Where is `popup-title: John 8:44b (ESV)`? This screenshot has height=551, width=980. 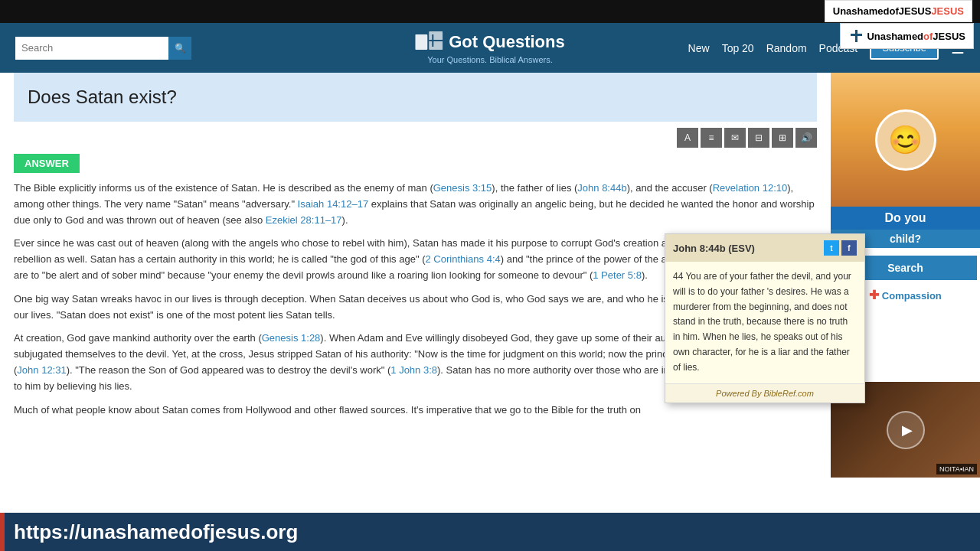
popup-title: John 8:44b (ESV) is located at coordinates (714, 248).